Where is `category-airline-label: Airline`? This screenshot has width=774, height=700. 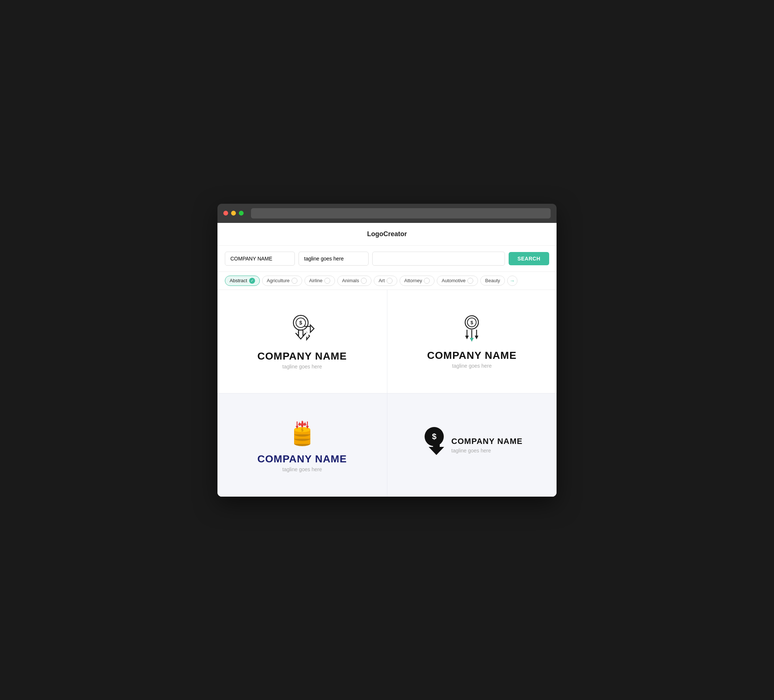
category-airline-label: Airline is located at coordinates (316, 281).